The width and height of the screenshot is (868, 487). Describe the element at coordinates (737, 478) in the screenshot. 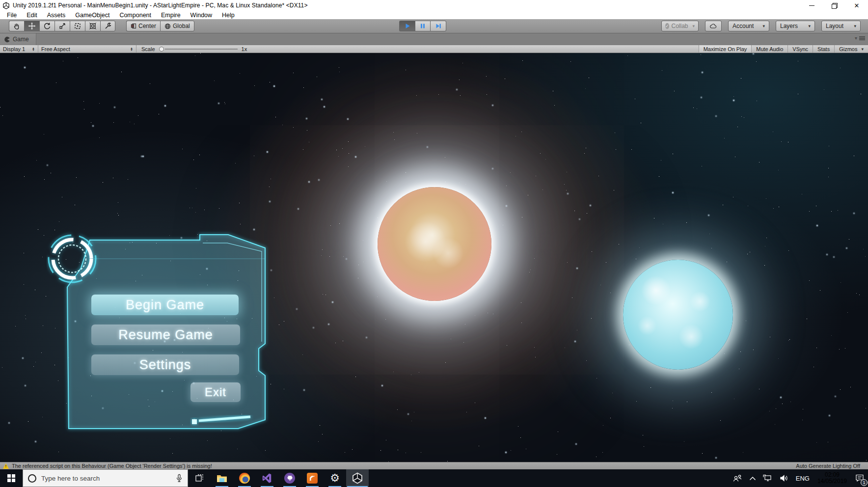

I see `people-button` at that location.